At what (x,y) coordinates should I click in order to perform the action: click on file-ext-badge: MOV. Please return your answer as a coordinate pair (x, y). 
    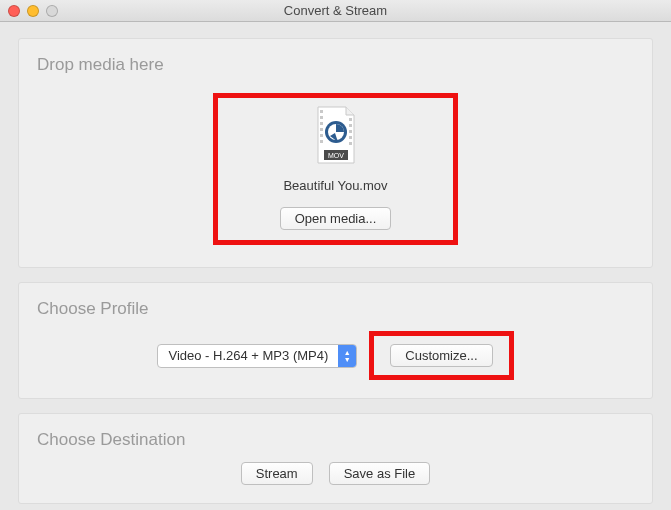
    Looking at the image, I should click on (336, 156).